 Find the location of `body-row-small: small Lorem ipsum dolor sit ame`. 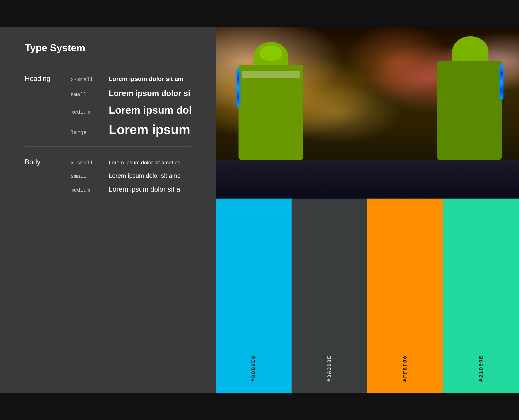

body-row-small: small Lorem ipsum dolor sit ame is located at coordinates (108, 176).